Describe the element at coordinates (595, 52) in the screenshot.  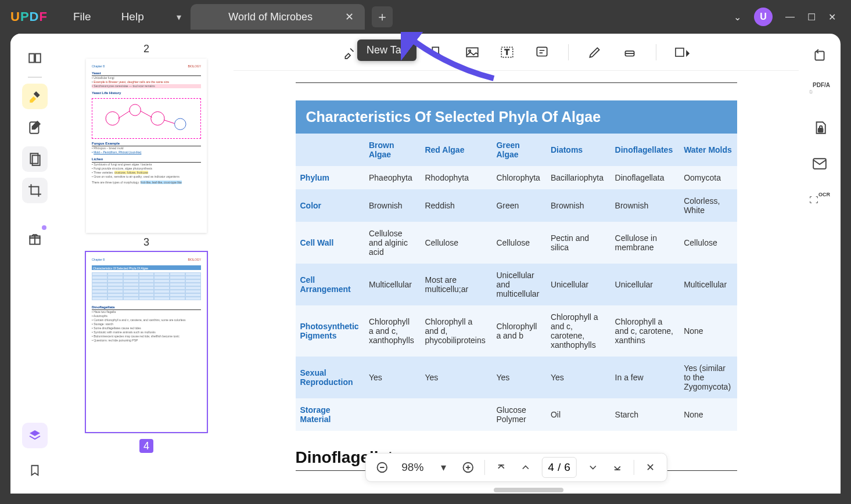
I see `pencil-icon` at that location.